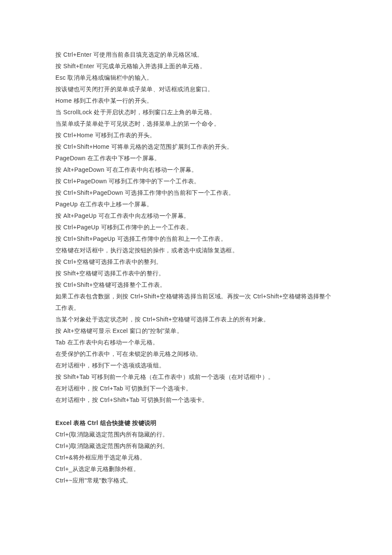 Image resolution: width=392 pixels, height=555 pixels. I want to click on shortcut-line: 空格键在对话框中，执行选定按钮的操作，或者选中或清除复选框。, so click(196, 251).